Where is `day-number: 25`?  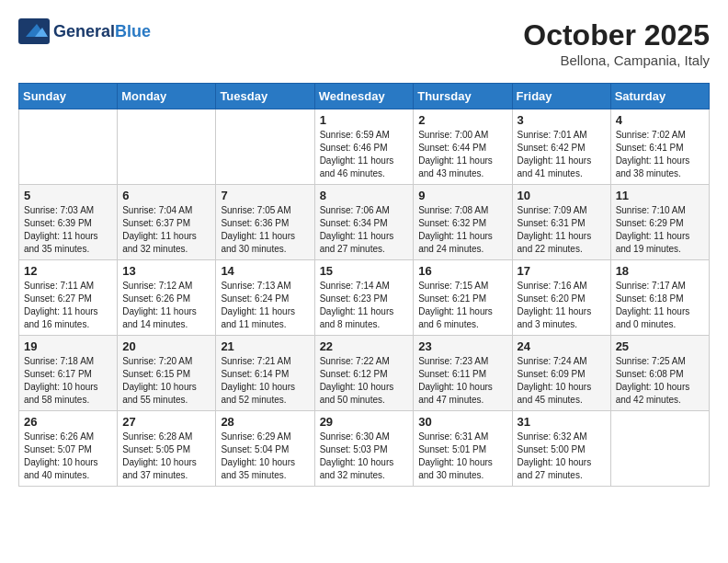
day-number: 25 is located at coordinates (660, 346).